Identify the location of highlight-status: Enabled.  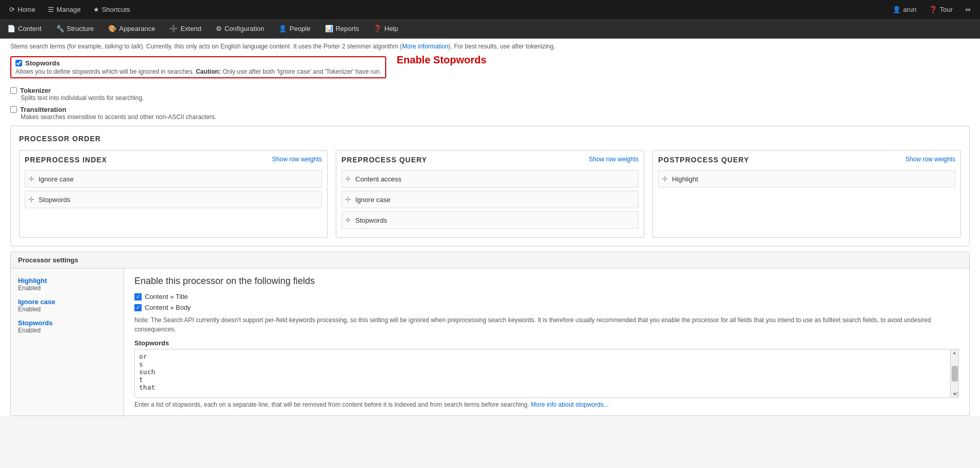
(67, 288).